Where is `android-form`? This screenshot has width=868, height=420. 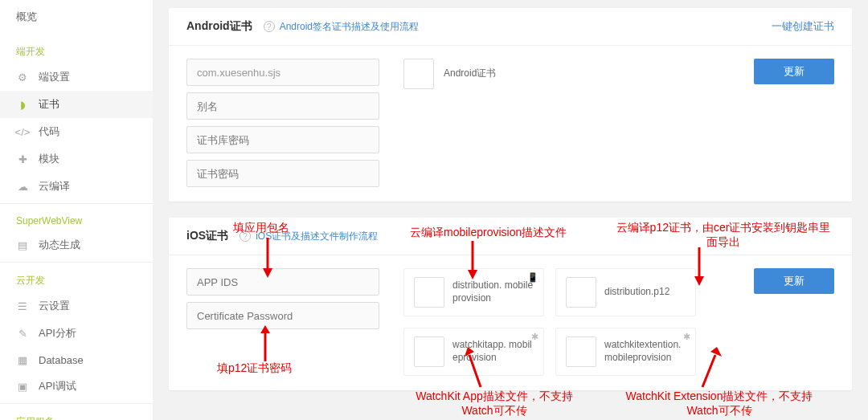
android-form is located at coordinates (283, 123).